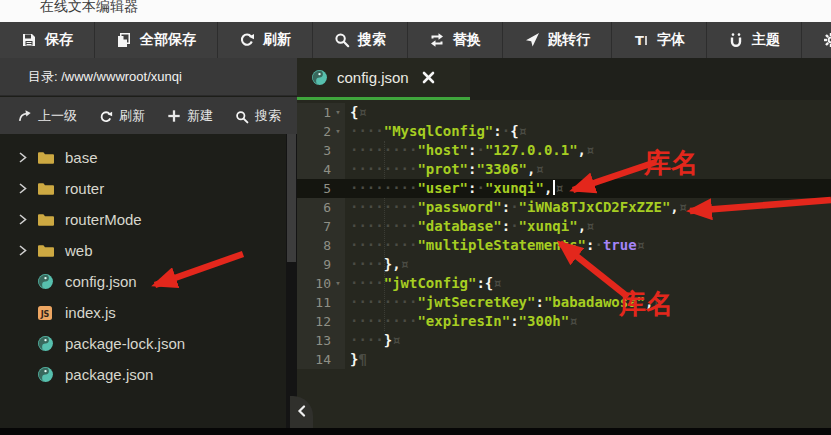 The height and width of the screenshot is (435, 831). What do you see at coordinates (640, 40) in the screenshot?
I see `svg-text: T` at bounding box center [640, 40].